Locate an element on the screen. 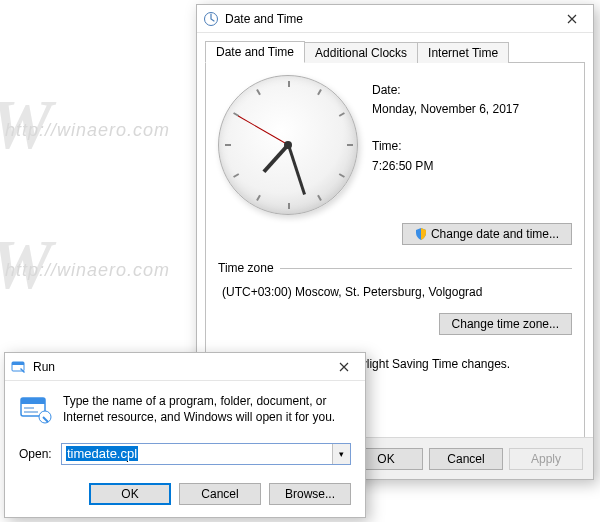 Image resolution: width=600 pixels, height=522 pixels. ok-button: OK is located at coordinates (130, 494).